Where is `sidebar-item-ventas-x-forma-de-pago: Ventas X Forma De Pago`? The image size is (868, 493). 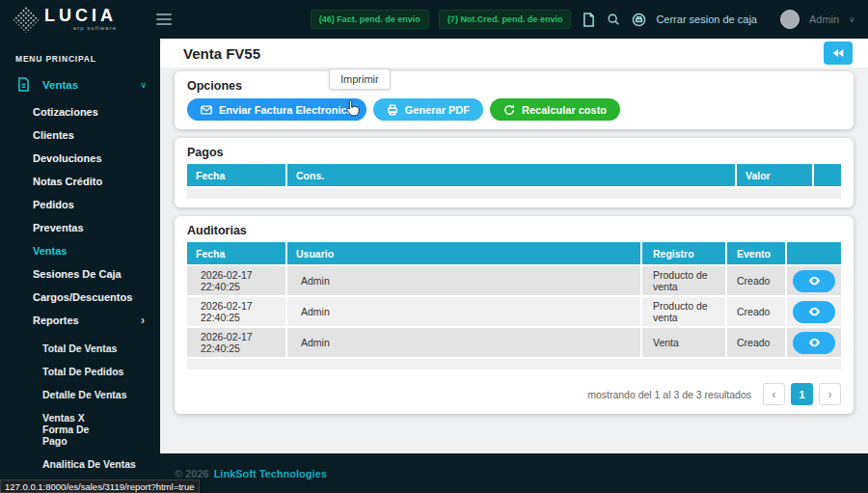 sidebar-item-ventas-x-forma-de-pago: Ventas X Forma De Pago is located at coordinates (58, 429).